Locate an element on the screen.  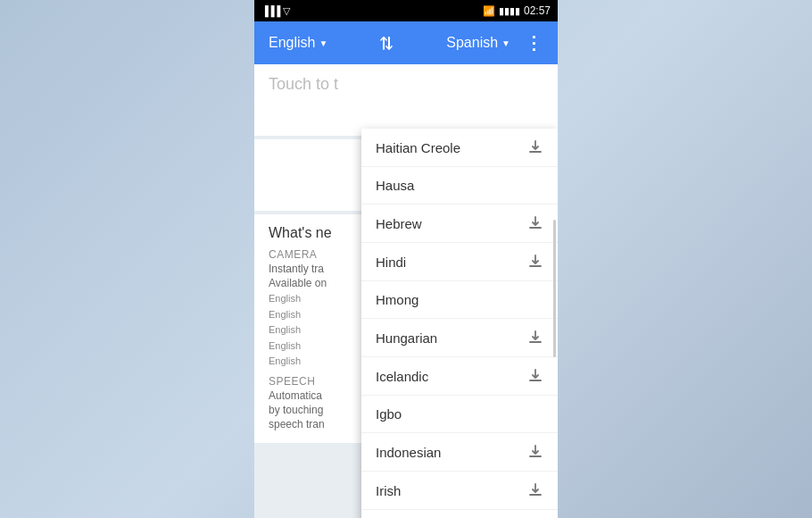
battery-icon: ▮▮▮▮ is located at coordinates (510, 11).